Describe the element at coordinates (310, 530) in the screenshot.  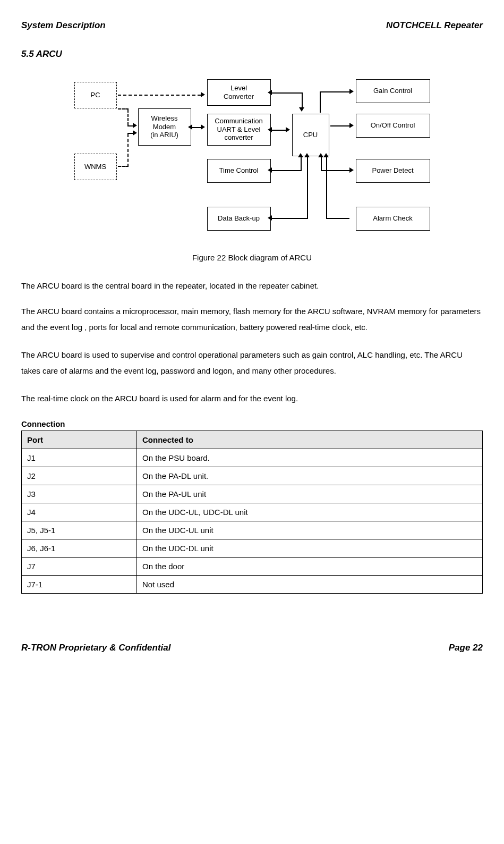
I see `cell-conn: On the UDC-UL unit` at that location.